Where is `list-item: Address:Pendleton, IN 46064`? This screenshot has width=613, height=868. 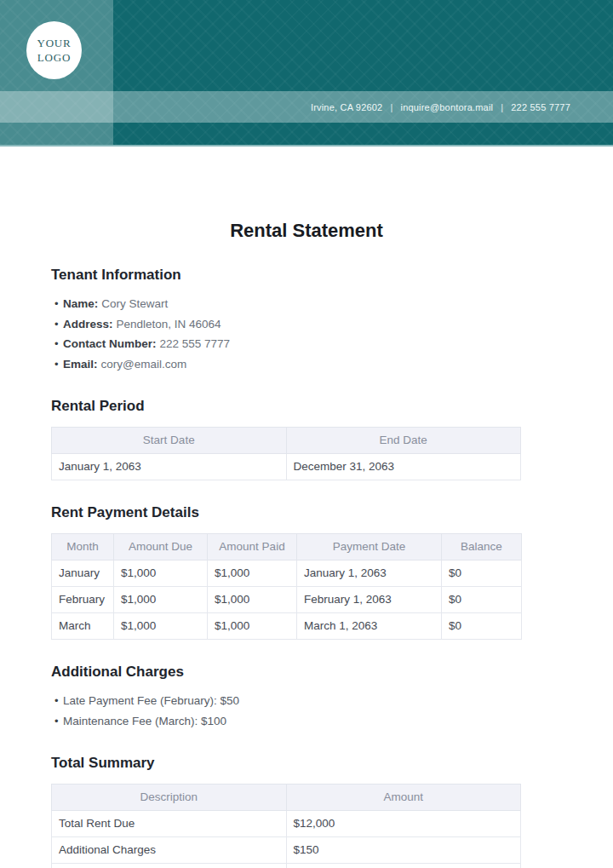
list-item: Address:Pendleton, IN 46064 is located at coordinates (312, 325).